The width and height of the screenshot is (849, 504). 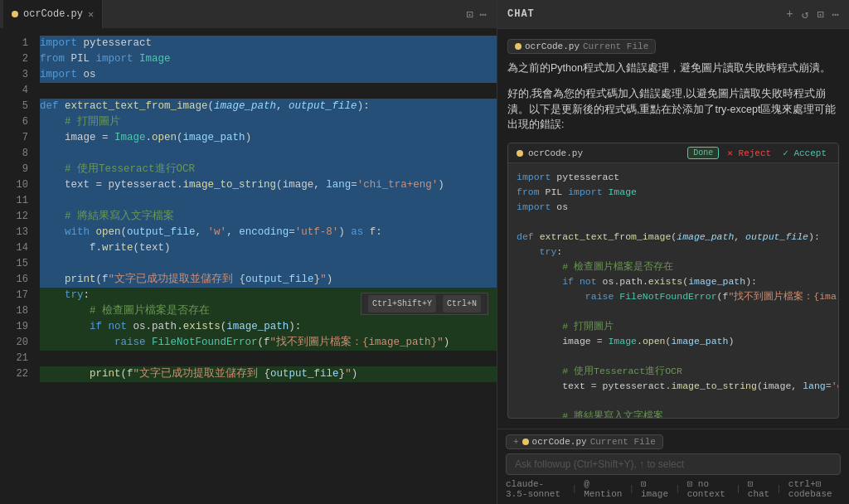 What do you see at coordinates (623, 442) in the screenshot?
I see `footer-file-context: Current File` at bounding box center [623, 442].